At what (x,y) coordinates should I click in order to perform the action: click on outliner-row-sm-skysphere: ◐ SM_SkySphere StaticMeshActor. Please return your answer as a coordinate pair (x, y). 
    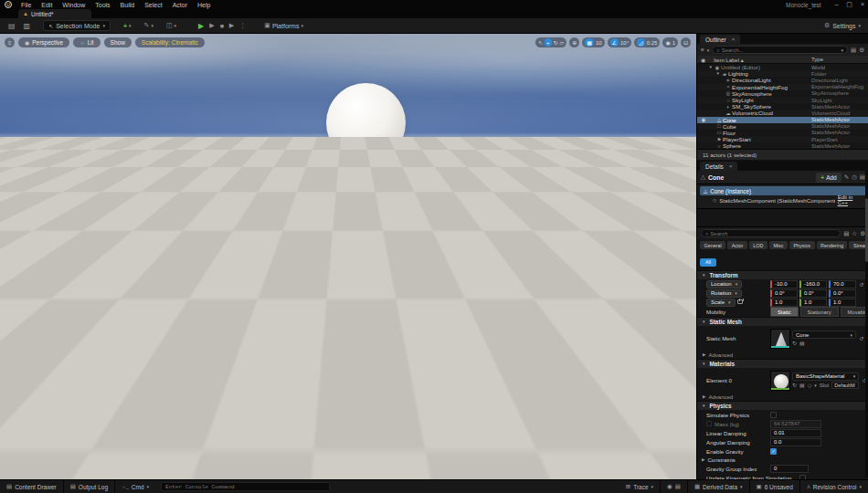
    Looking at the image, I should click on (782, 106).